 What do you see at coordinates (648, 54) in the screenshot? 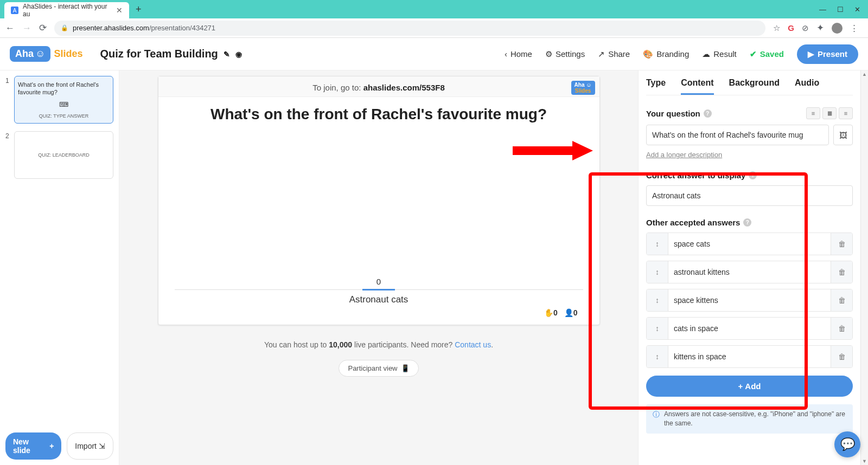
I see `palette-icon: 🎨` at bounding box center [648, 54].